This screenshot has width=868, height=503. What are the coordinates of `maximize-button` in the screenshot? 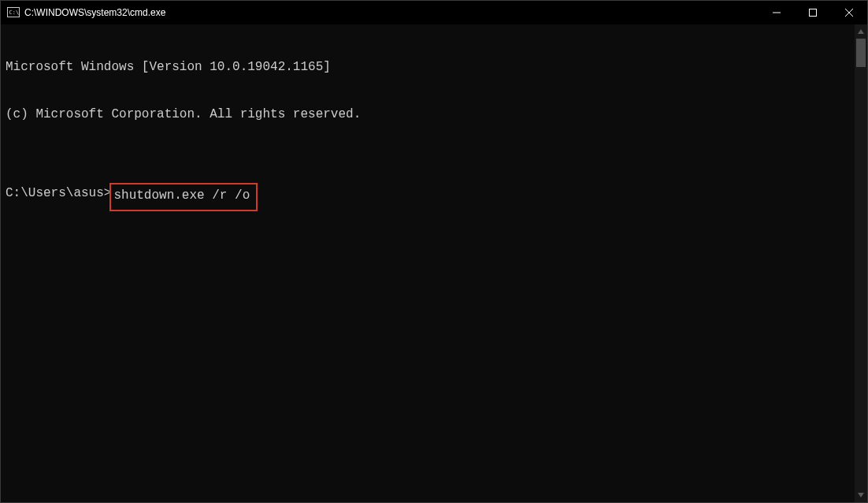 It's located at (813, 13).